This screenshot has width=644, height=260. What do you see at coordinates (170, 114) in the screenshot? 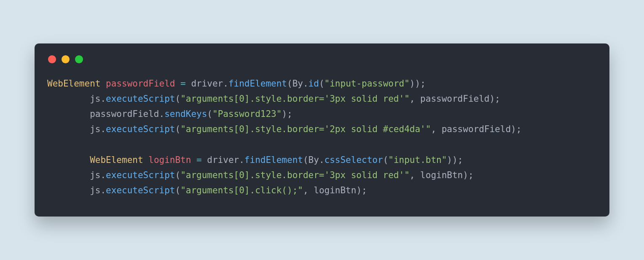
I see `code-line-3: passwordField.sendKeys("Password123");` at bounding box center [170, 114].